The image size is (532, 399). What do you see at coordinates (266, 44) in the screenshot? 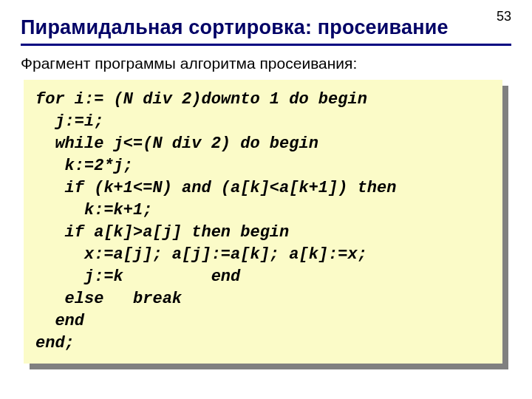
I see `title-underline` at bounding box center [266, 44].